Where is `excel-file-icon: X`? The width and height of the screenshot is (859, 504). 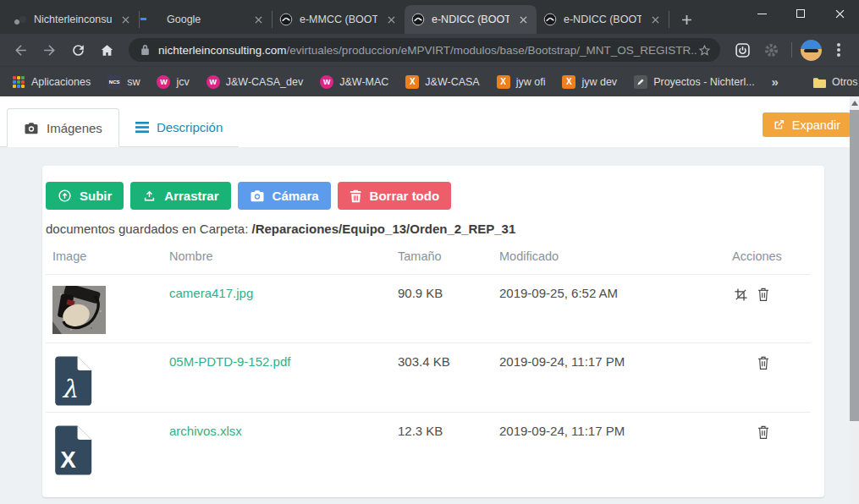 excel-file-icon: X is located at coordinates (111, 452).